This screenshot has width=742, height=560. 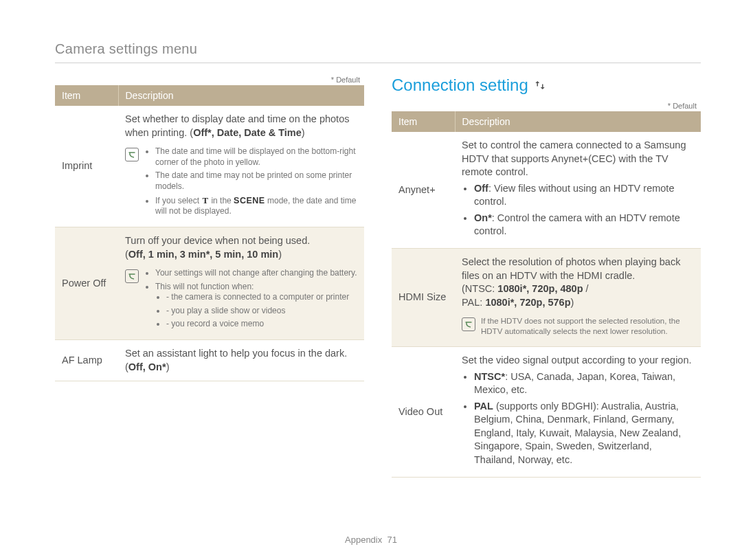 I want to click on item-anynet: Anynet+, so click(x=423, y=190).